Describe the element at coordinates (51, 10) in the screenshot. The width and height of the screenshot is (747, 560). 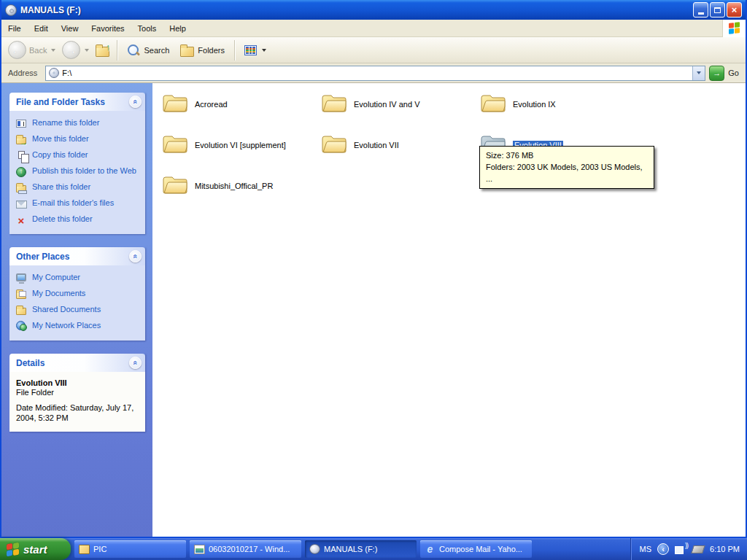
I see `window-title: MANUALS (F:)` at that location.